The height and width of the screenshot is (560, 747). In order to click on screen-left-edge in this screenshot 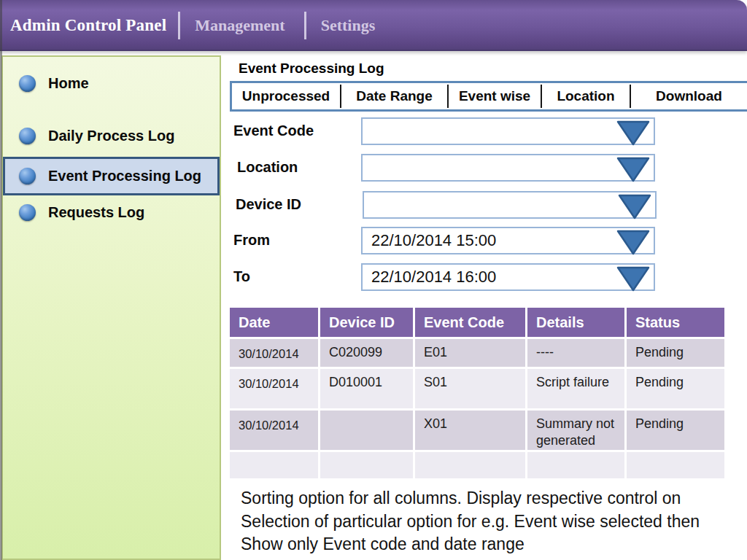, I will do `click(1, 280)`.